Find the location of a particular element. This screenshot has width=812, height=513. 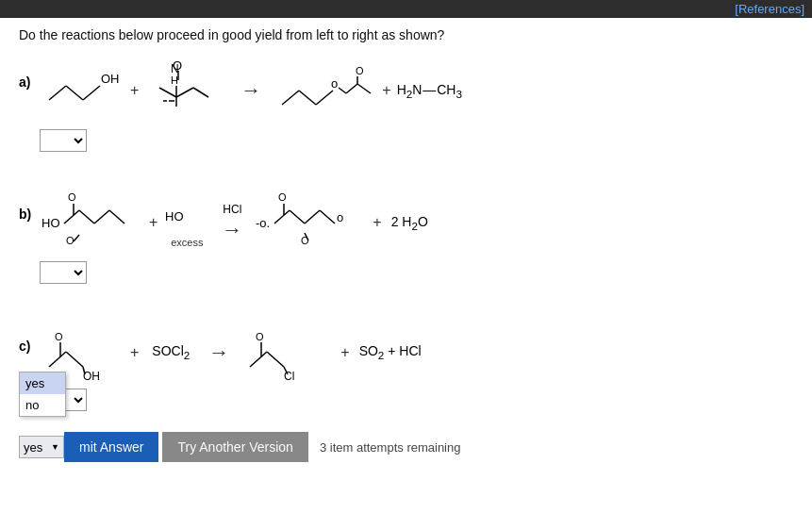

reaction-a-byproduct: H2N — CH3 is located at coordinates (430, 91).